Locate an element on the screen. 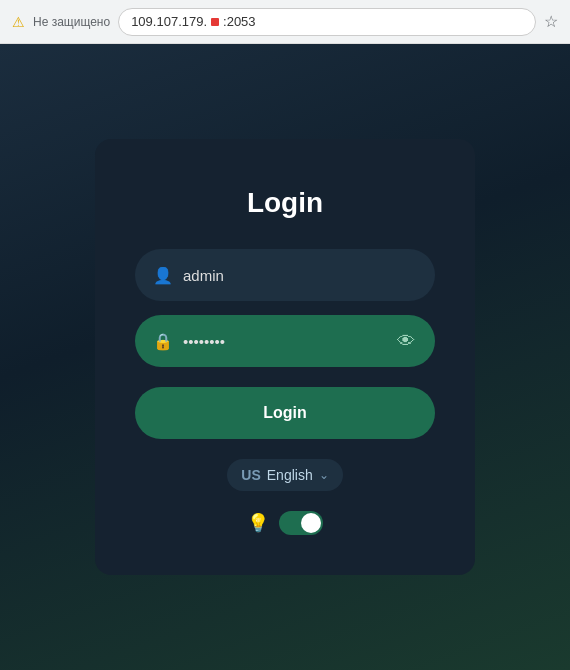  language-flag-code: us is located at coordinates (250, 475).